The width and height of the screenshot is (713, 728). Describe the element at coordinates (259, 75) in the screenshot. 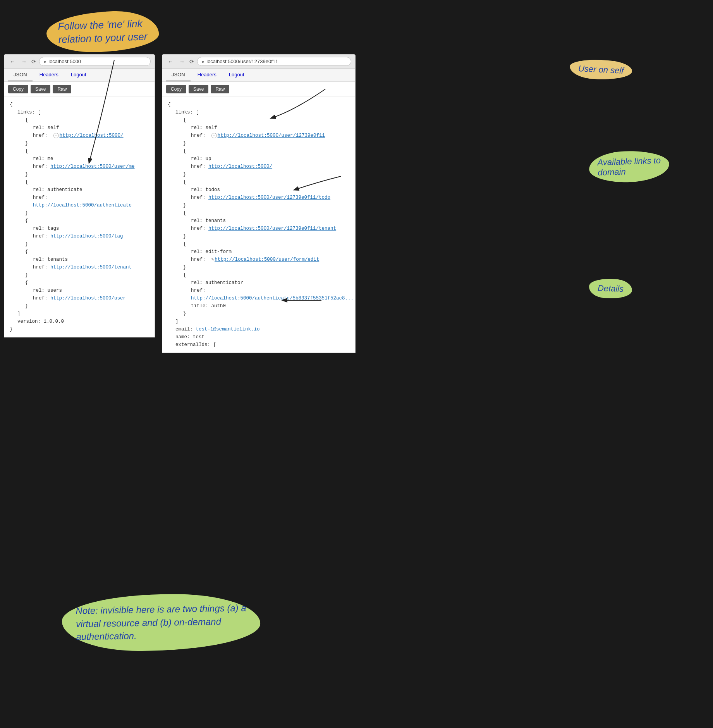

I see `right-tab-bar: JSON Headers Logout` at that location.